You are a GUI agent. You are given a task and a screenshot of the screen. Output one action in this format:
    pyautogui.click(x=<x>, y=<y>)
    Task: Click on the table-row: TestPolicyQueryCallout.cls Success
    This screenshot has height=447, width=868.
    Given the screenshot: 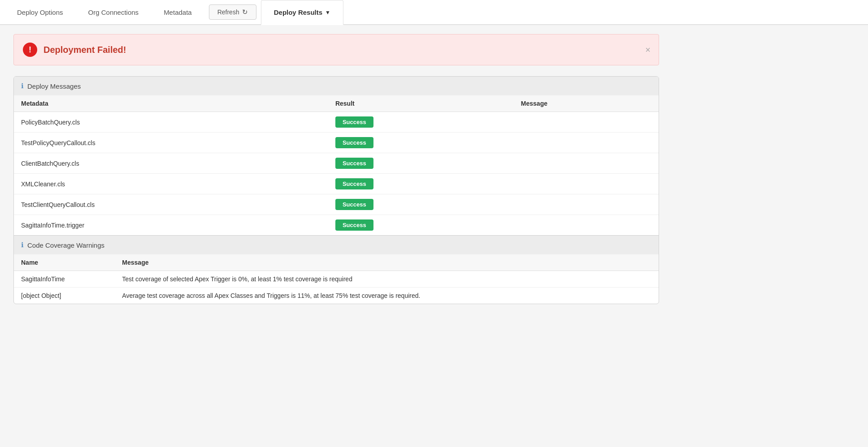 What is the action you would take?
    pyautogui.click(x=336, y=143)
    